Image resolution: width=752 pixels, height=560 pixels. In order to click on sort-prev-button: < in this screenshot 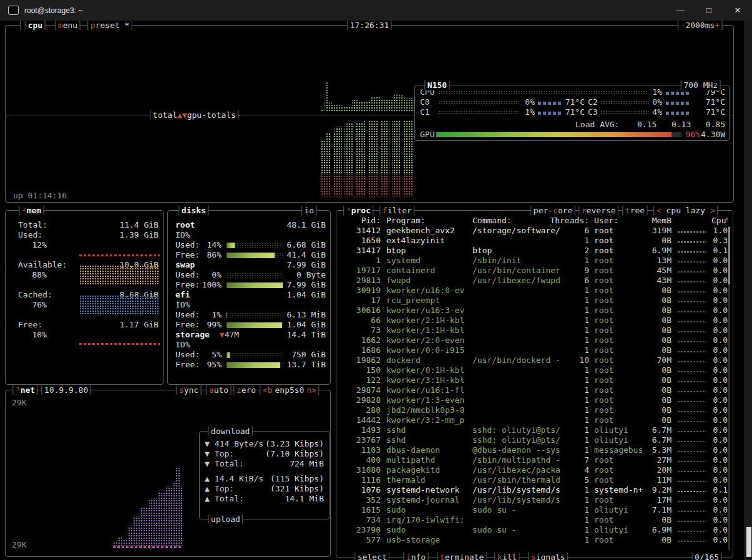, I will do `click(659, 211)`.